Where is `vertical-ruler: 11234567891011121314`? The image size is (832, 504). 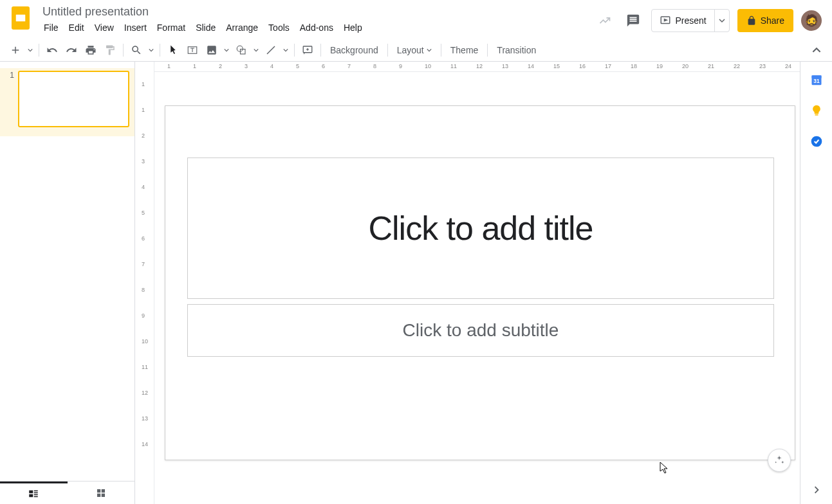
vertical-ruler: 11234567891011121314 is located at coordinates (145, 283).